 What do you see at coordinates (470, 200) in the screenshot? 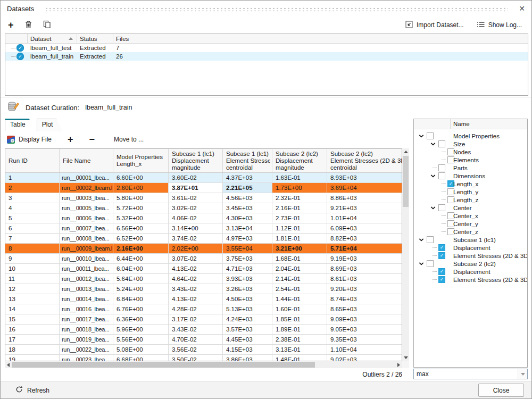
I see `tree-item: Length_z` at bounding box center [470, 200].